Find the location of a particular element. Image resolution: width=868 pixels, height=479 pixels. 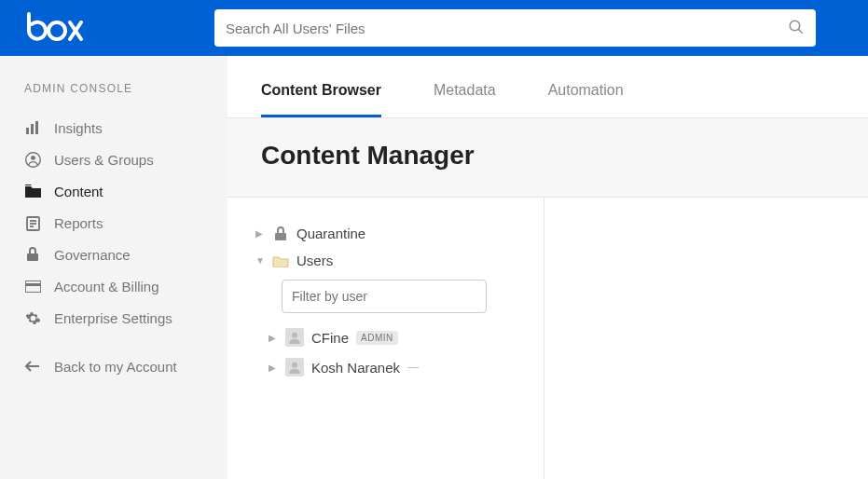

sidebar-item-label: Back to my Account is located at coordinates (116, 367).